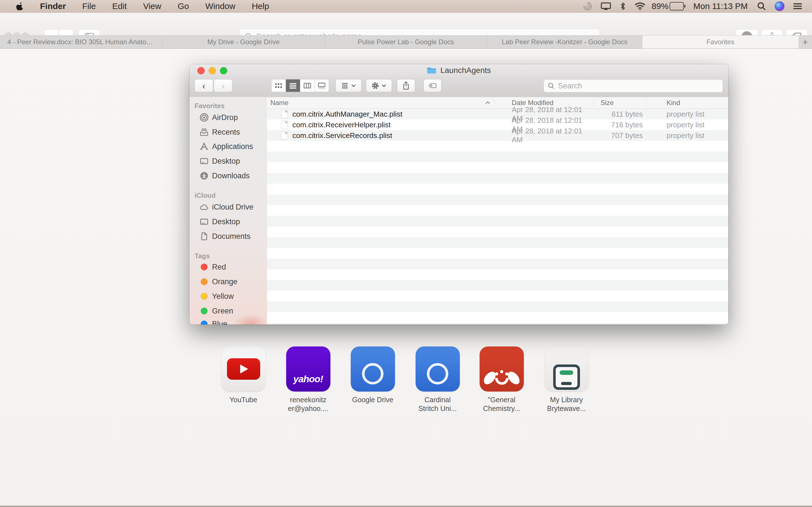 This screenshot has width=812, height=507. I want to click on action-menu-button, so click(379, 86).